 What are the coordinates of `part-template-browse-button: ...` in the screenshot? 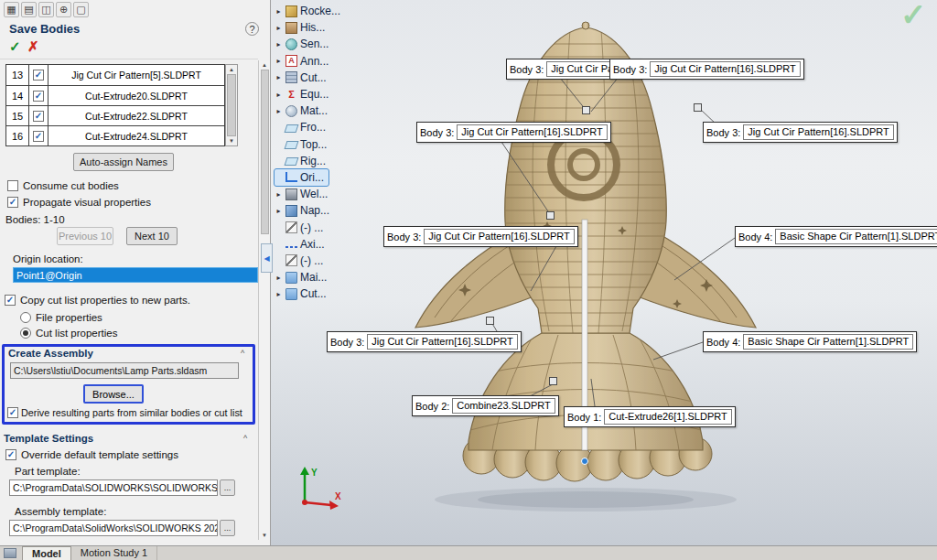 It's located at (227, 488).